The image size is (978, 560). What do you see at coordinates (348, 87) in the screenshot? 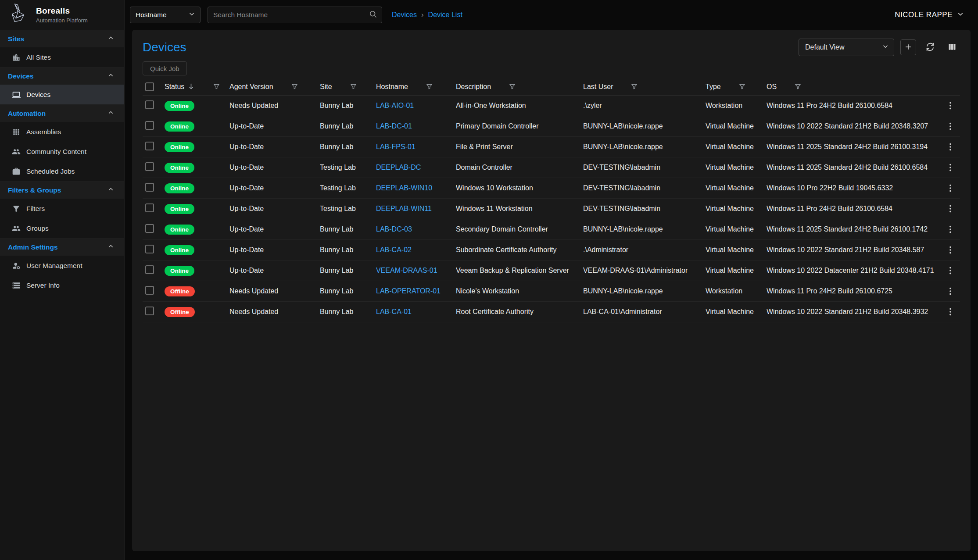
I see `column-header-site: Site` at bounding box center [348, 87].